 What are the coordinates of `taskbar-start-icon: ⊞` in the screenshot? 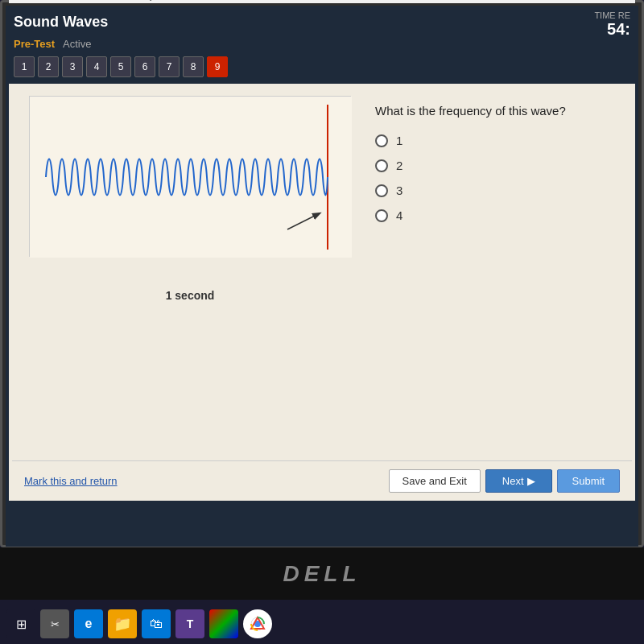 It's located at (21, 624).